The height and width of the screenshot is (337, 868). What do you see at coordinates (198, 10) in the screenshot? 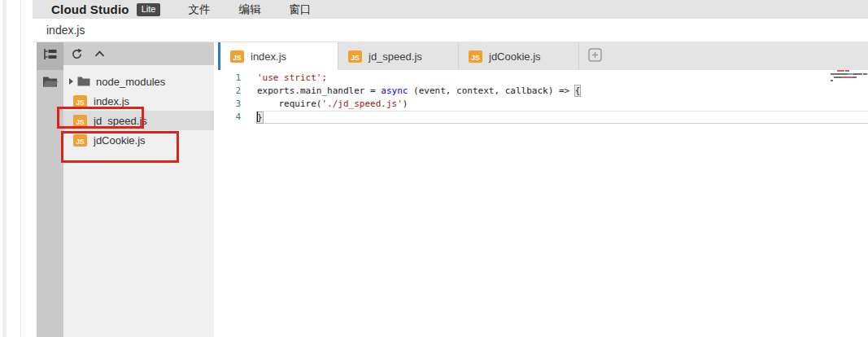
I see `menu-item-0: 文件` at bounding box center [198, 10].